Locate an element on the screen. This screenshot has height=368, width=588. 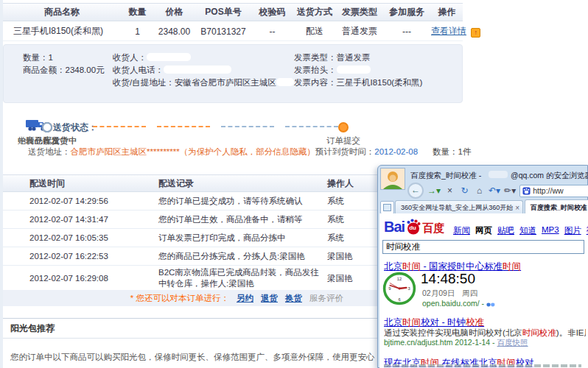
eta-date: 2012-02-08 is located at coordinates (396, 152).